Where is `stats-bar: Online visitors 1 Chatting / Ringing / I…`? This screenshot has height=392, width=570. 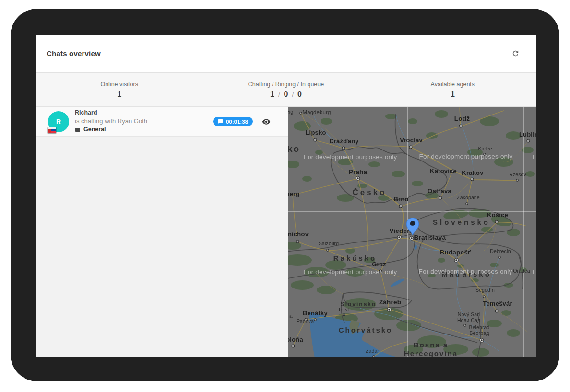
stats-bar: Online visitors 1 Chatting / Ringing / I… is located at coordinates (286, 90).